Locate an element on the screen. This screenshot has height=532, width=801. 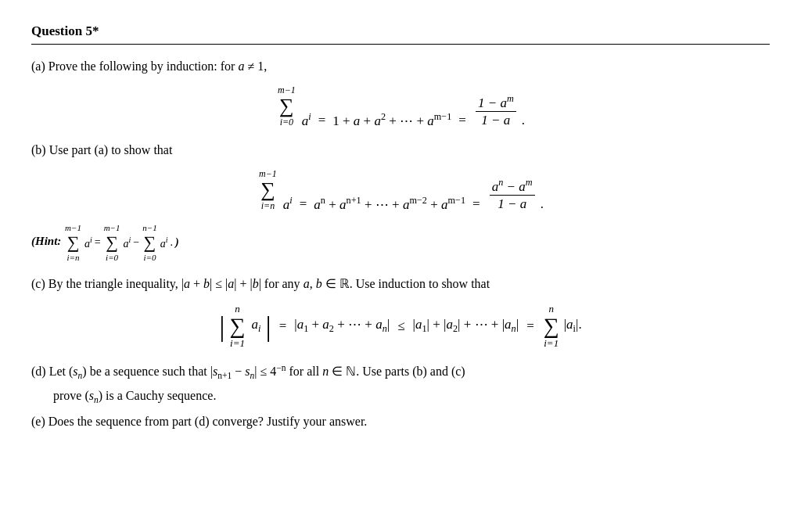
part-a-label: (a) is located at coordinates (38, 66).